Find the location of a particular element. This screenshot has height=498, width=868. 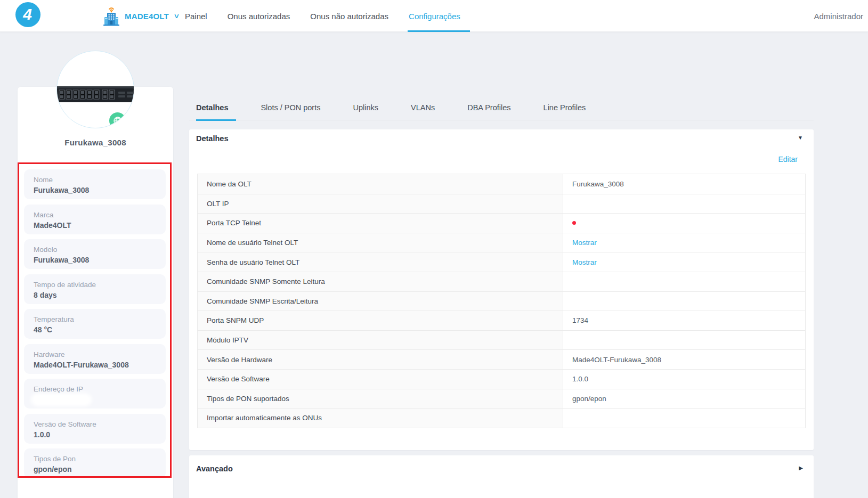

details-row: OLT IP is located at coordinates (501, 203).